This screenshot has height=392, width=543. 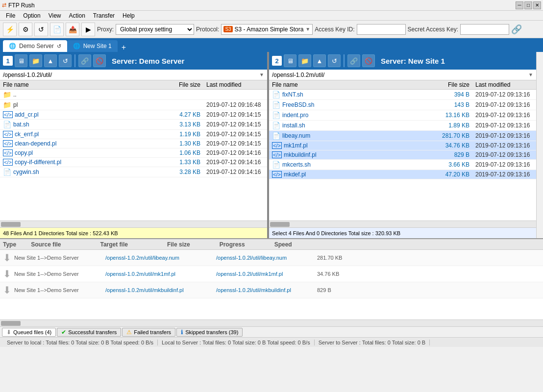 What do you see at coordinates (450, 85) in the screenshot?
I see `panel-2-col-size: File size` at bounding box center [450, 85].